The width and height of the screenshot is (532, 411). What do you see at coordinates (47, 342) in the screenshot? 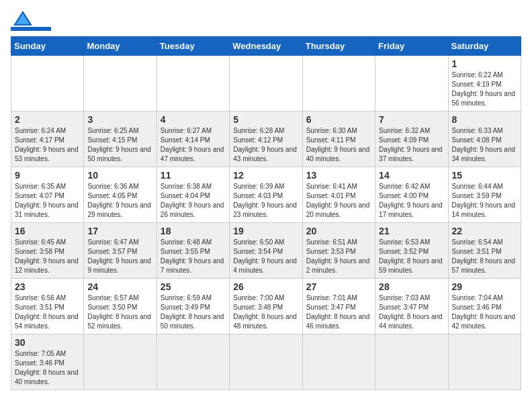
I see `day-number: 30` at bounding box center [47, 342].